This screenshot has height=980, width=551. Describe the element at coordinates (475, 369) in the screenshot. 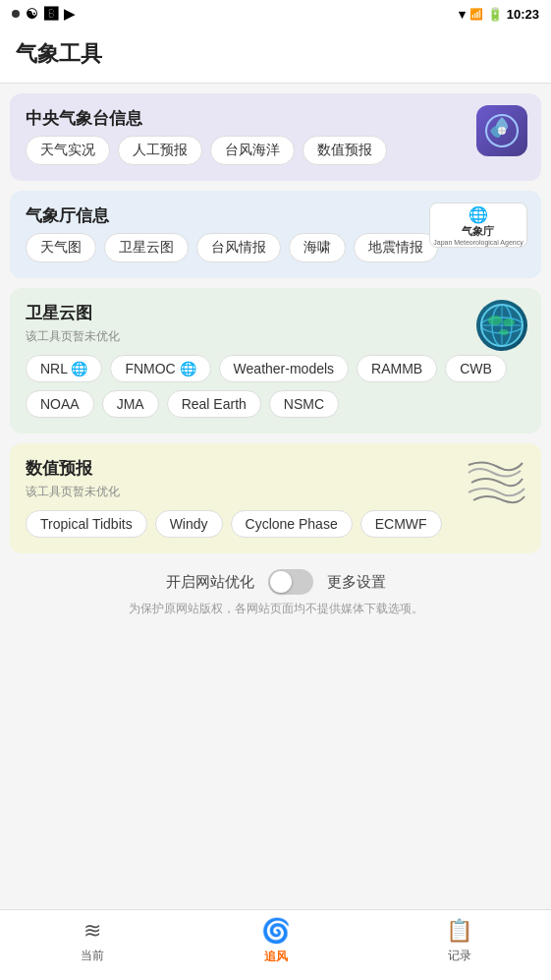

I see `tag-cwb: CWB` at that location.